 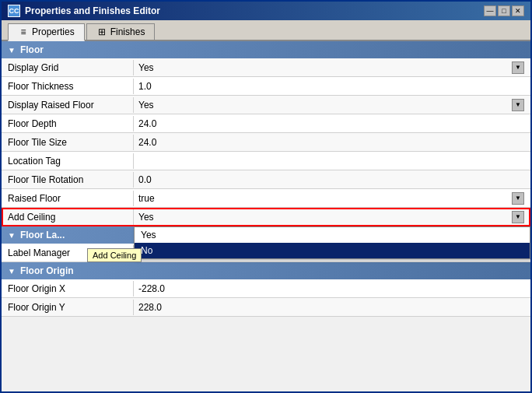 What do you see at coordinates (47, 33) in the screenshot?
I see `tab-properties: ≡ Properties` at bounding box center [47, 33].